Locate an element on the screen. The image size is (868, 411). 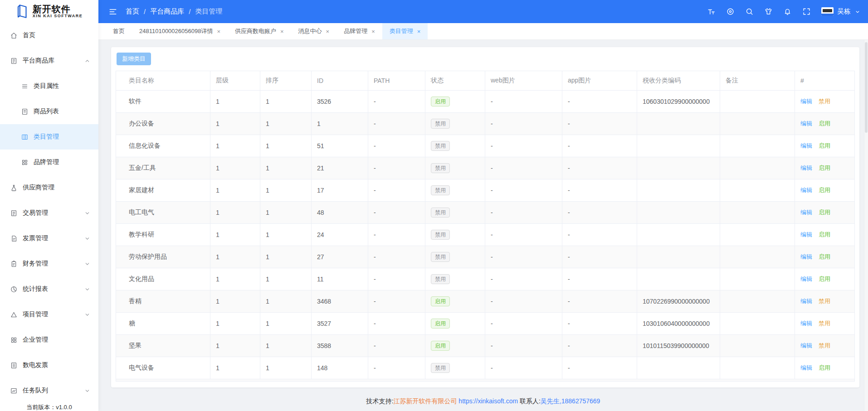
cell-tax-code is located at coordinates (678, 190).